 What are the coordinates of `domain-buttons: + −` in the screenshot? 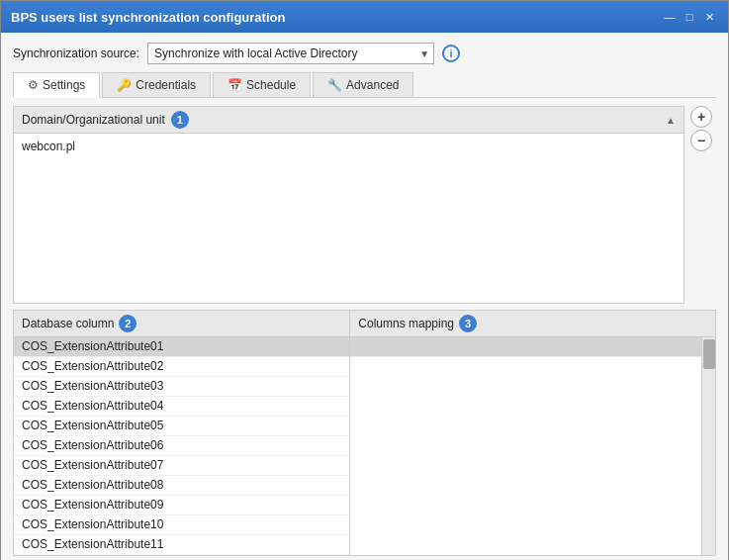 It's located at (701, 129).